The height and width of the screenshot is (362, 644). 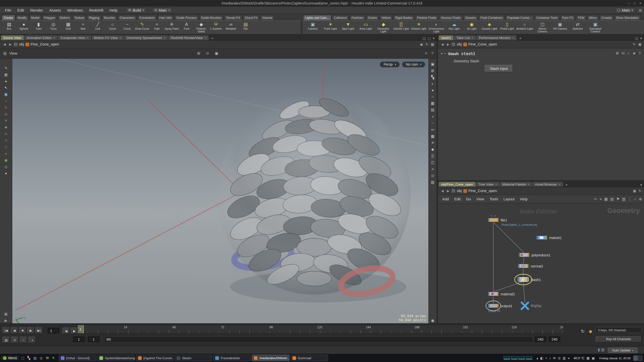 What do you see at coordinates (309, 358) in the screenshot?
I see `taskbar-window-gumroad: Gumroad` at bounding box center [309, 358].